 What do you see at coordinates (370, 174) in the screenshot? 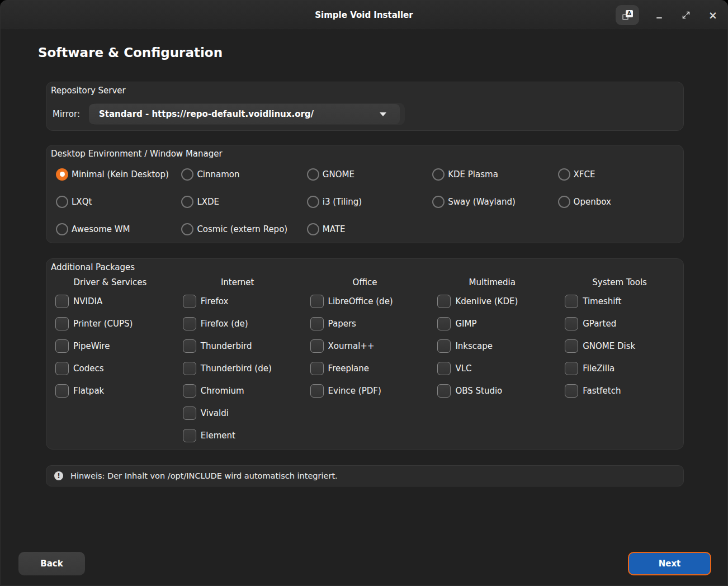
I see `radio-option: GNOME` at bounding box center [370, 174].